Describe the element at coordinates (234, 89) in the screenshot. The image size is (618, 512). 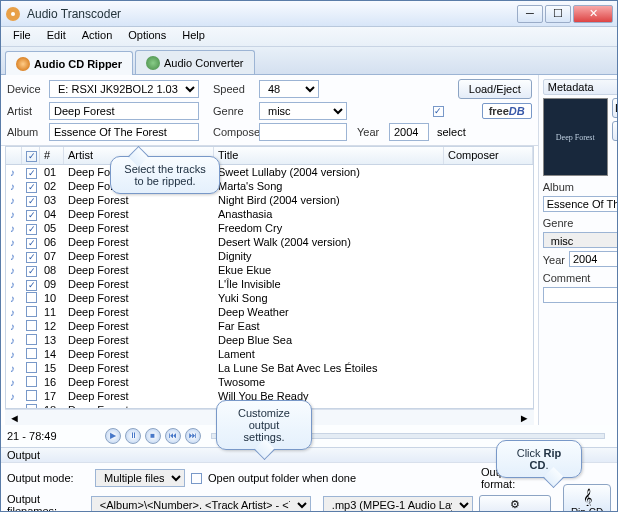
I see `speed-label: Speed` at that location.